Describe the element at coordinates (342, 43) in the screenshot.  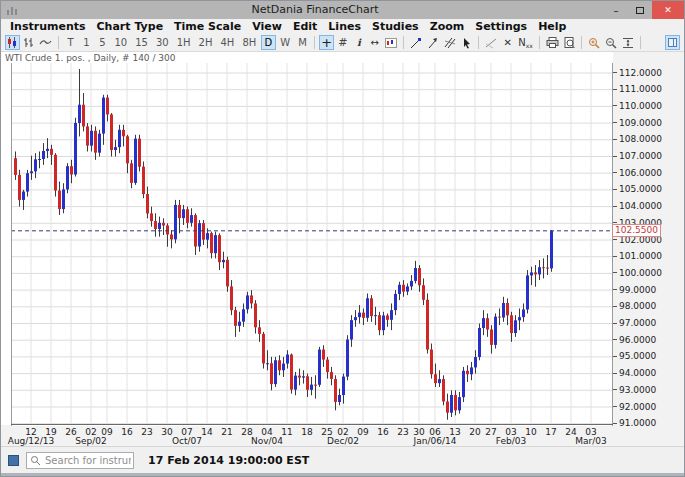
I see `toolbar: T 1 5 10 15 30 1H 2H 4H 8H D W M + # i ↔` at that location.